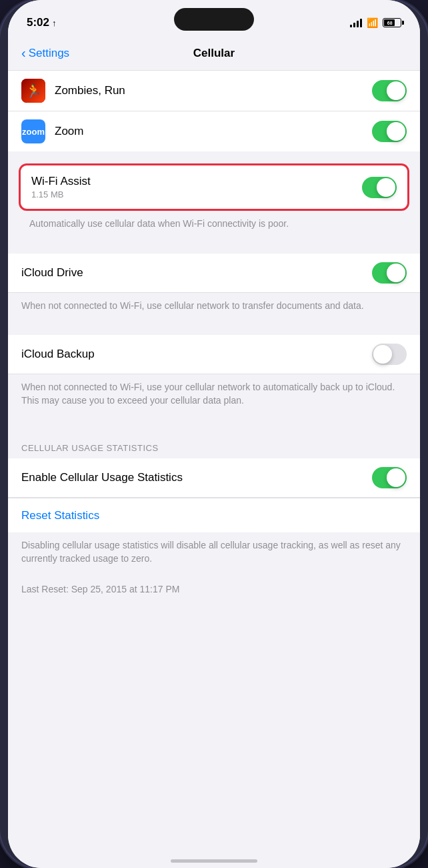 The height and width of the screenshot is (868, 428). Describe the element at coordinates (45, 53) in the screenshot. I see `back-button: ‹ Settings` at that location.